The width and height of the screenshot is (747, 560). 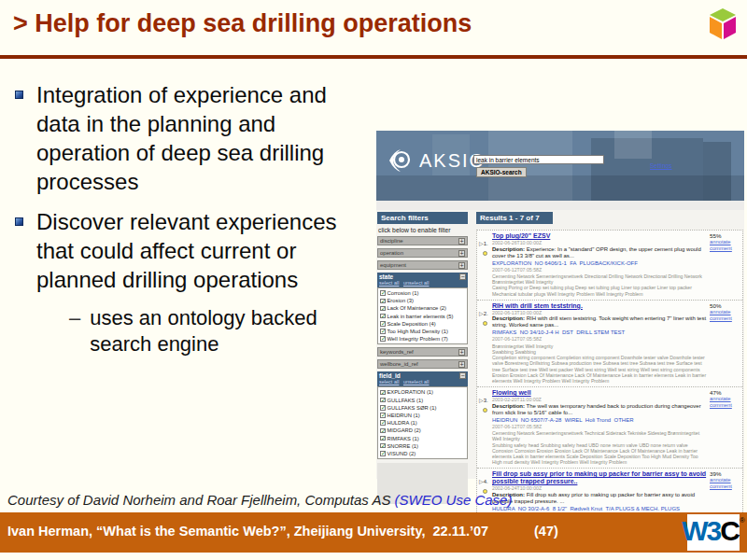 I want to click on result-gutter: ▷2., so click(x=486, y=343).